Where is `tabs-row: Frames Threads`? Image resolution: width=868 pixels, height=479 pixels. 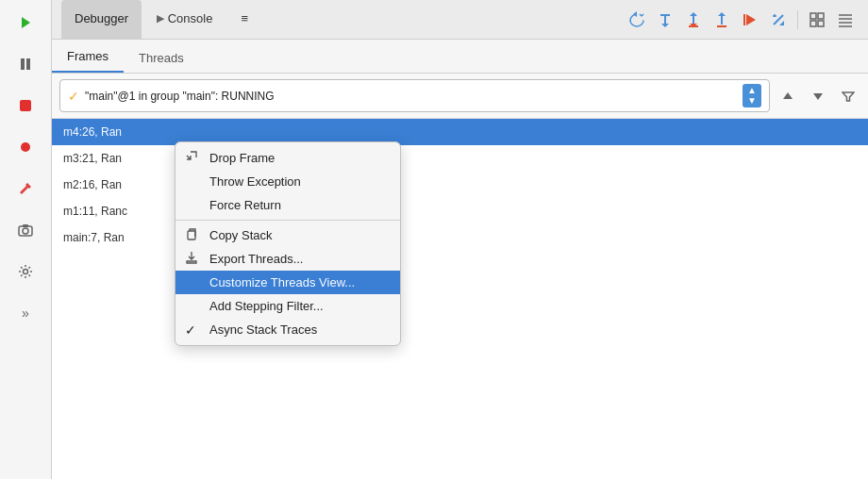 tabs-row: Frames Threads is located at coordinates (460, 57).